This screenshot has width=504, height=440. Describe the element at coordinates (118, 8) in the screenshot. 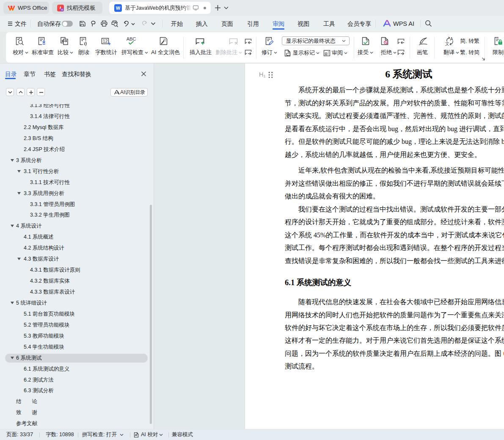

I see `svg-text: W` at that location.